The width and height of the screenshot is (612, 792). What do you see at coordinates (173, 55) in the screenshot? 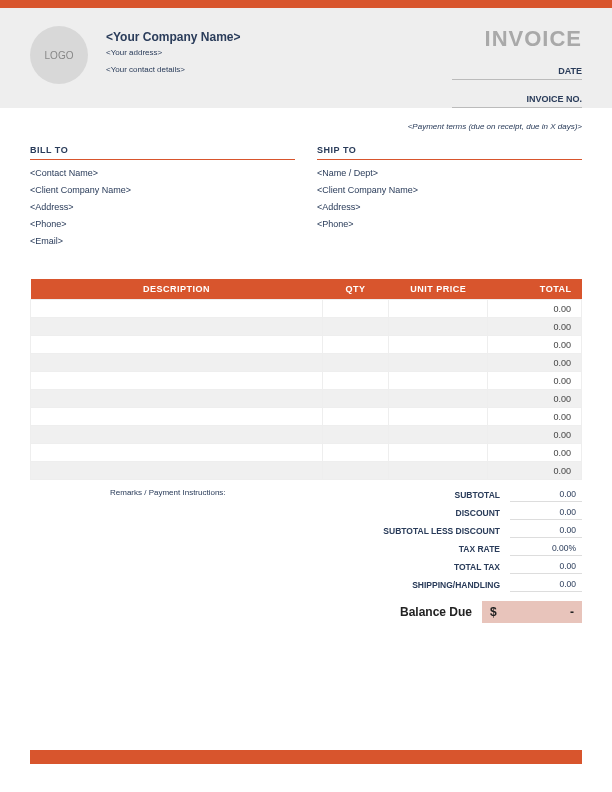
I see `company-block: <Your Company Name> <Your address> <Your…` at bounding box center [173, 55].